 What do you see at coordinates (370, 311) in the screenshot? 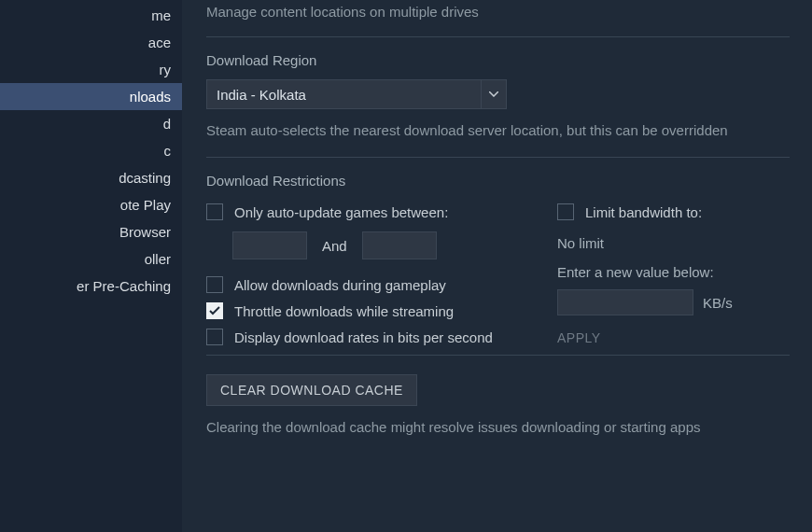
I see `throttle-streaming-checkbox-row: Throttle downloads while streaming` at bounding box center [370, 311].